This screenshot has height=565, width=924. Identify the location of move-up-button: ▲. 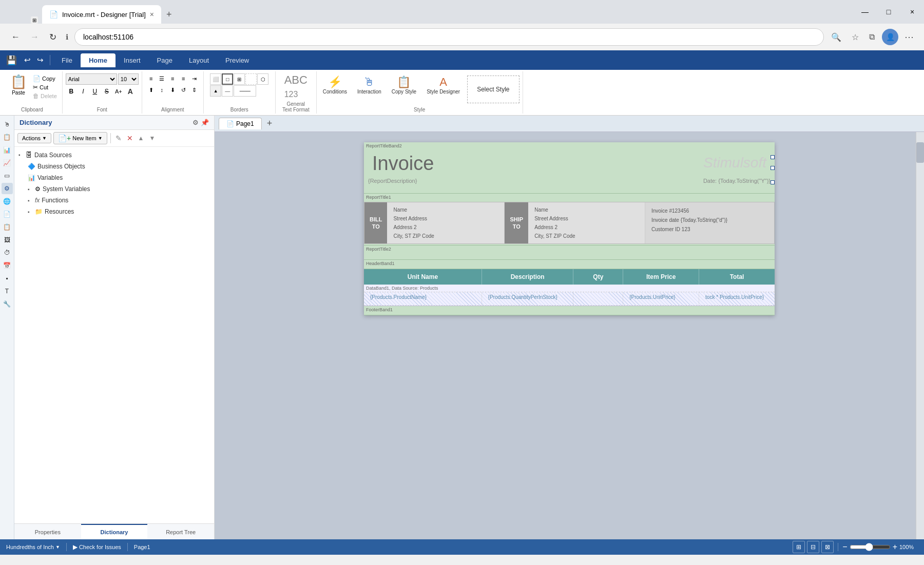
(141, 138).